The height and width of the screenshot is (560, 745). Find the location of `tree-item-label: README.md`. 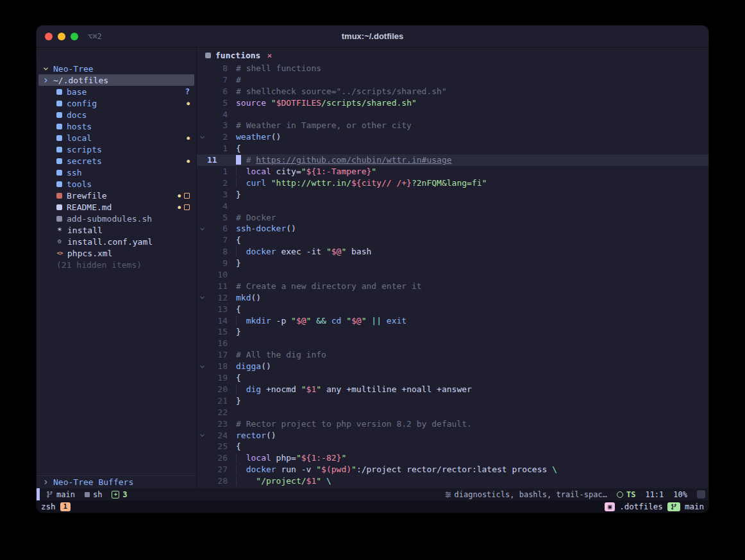

tree-item-label: README.md is located at coordinates (89, 208).